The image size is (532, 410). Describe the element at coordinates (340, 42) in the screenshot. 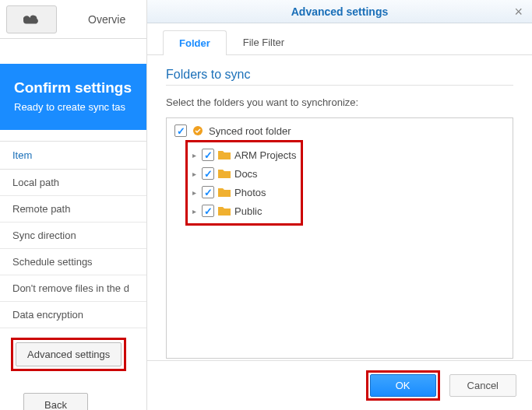

I see `tabs: Folder File Filter` at that location.